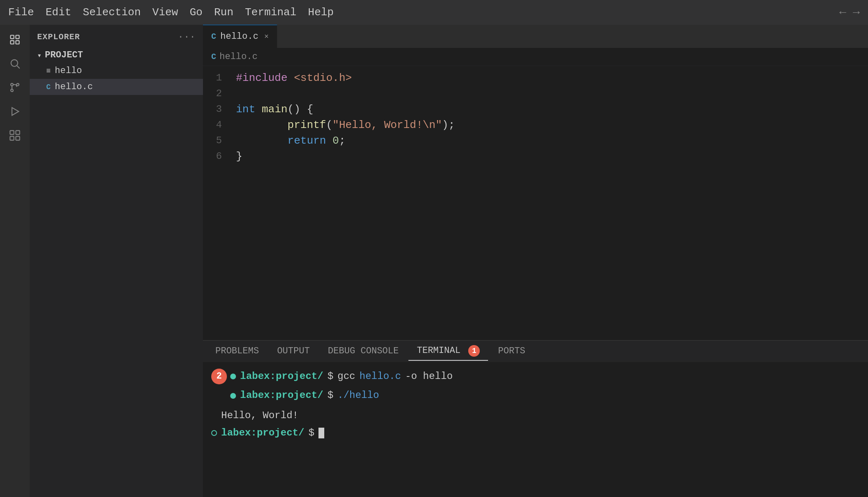  What do you see at coordinates (380, 376) in the screenshot?
I see `terminal-cmd-file: hello.c` at bounding box center [380, 376].